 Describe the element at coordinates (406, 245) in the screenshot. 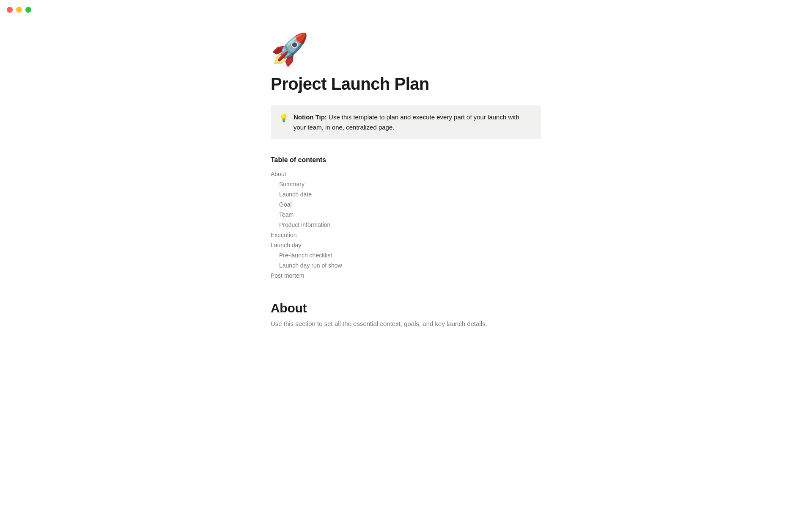

I see `toc-link-launch-day: Launch day` at that location.